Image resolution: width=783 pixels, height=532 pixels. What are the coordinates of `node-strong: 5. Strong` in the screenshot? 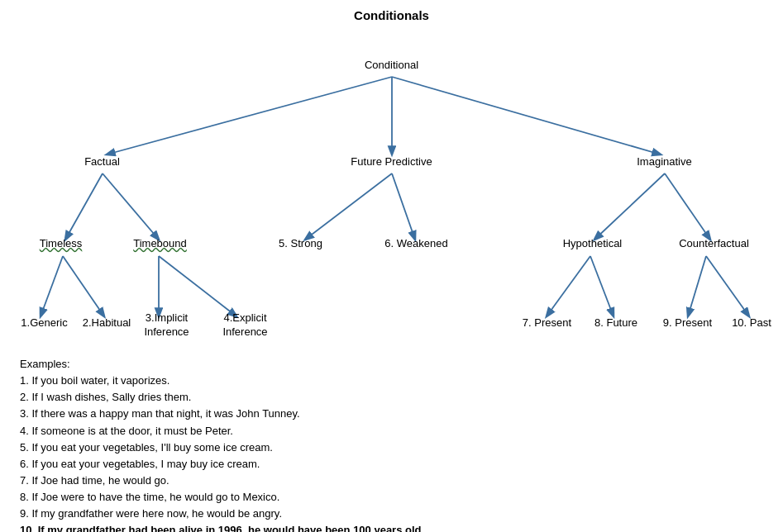 It's located at (301, 243).